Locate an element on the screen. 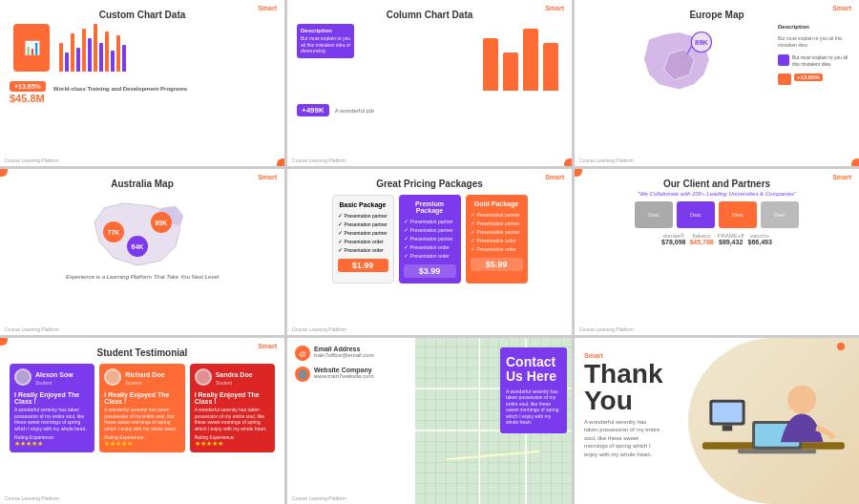  svg-text: 64K is located at coordinates (137, 246).